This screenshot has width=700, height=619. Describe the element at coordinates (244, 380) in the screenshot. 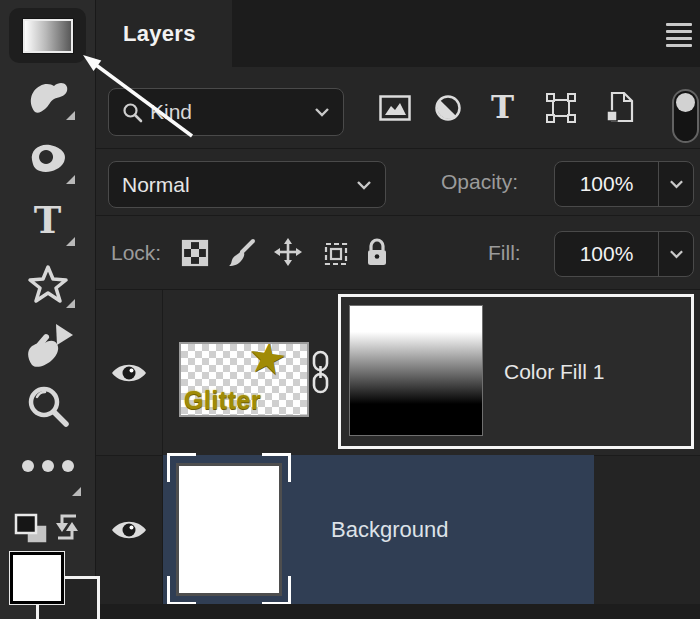

I see `layer-thumbnail-glitter: ★ Glitter` at that location.